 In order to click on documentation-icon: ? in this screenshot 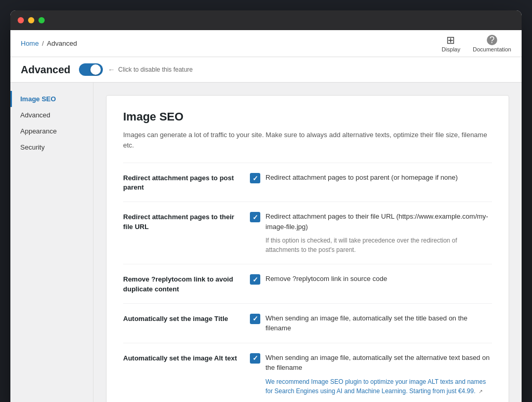, I will do `click(492, 40)`.